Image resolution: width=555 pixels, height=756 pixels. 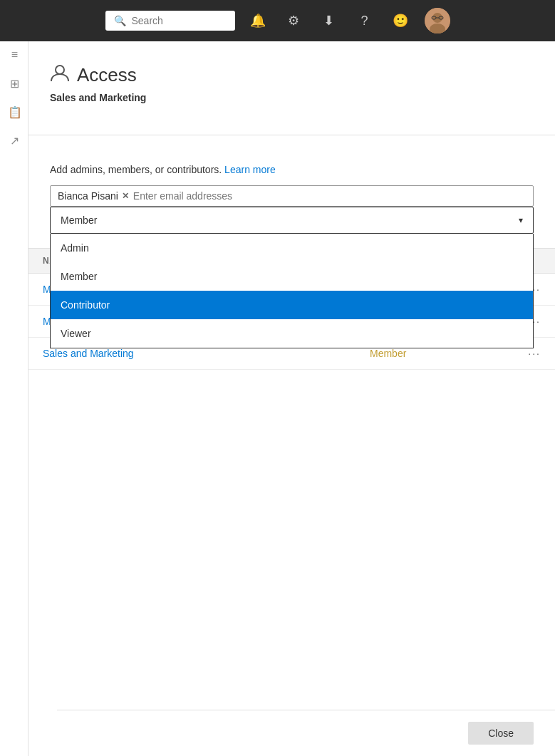 What do you see at coordinates (292, 333) in the screenshot?
I see `dropdown-item-viewer: Viewer` at bounding box center [292, 333].